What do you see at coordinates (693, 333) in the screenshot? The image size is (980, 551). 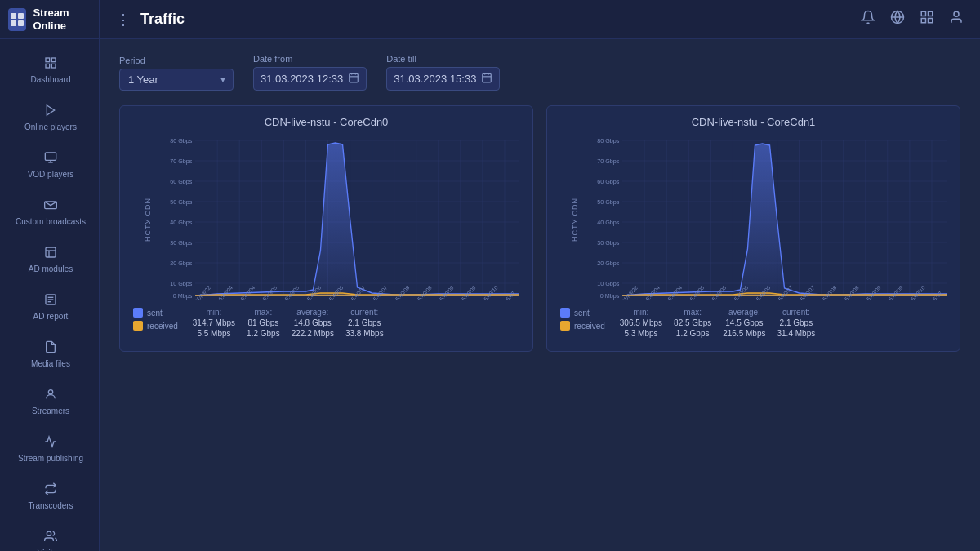 I see `recv-max-1: 1.2 Gbps` at bounding box center [693, 333].